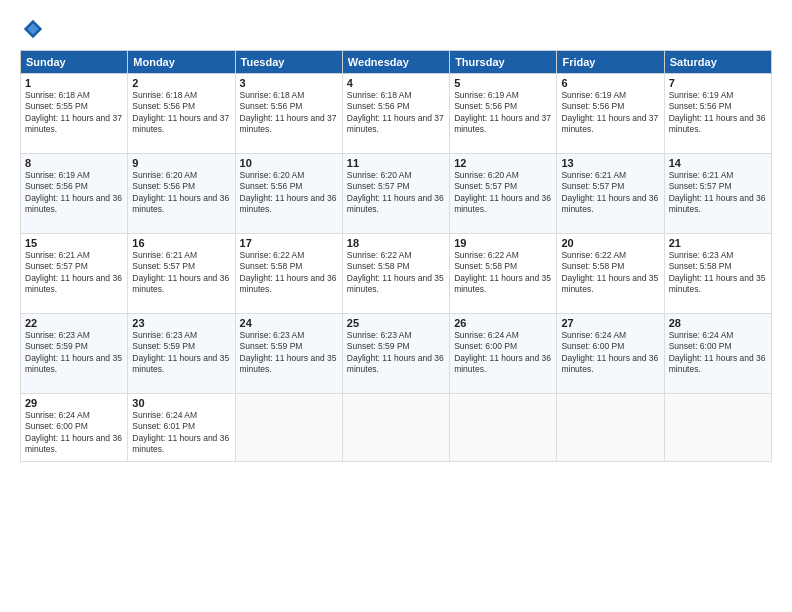 The width and height of the screenshot is (792, 612). I want to click on day-number: 2, so click(181, 83).